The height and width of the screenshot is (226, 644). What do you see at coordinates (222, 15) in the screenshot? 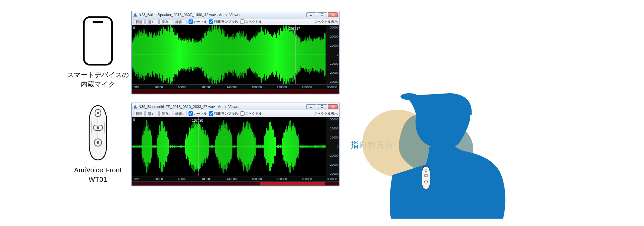
I see `window-title: N23_BuiltInSpeaker_2015_0307_1430_42.wav…` at bounding box center [222, 15].